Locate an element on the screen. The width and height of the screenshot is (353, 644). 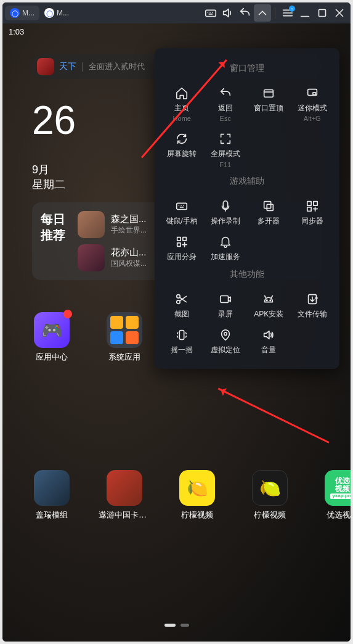
app-label: 系统应用 is located at coordinates (124, 357).